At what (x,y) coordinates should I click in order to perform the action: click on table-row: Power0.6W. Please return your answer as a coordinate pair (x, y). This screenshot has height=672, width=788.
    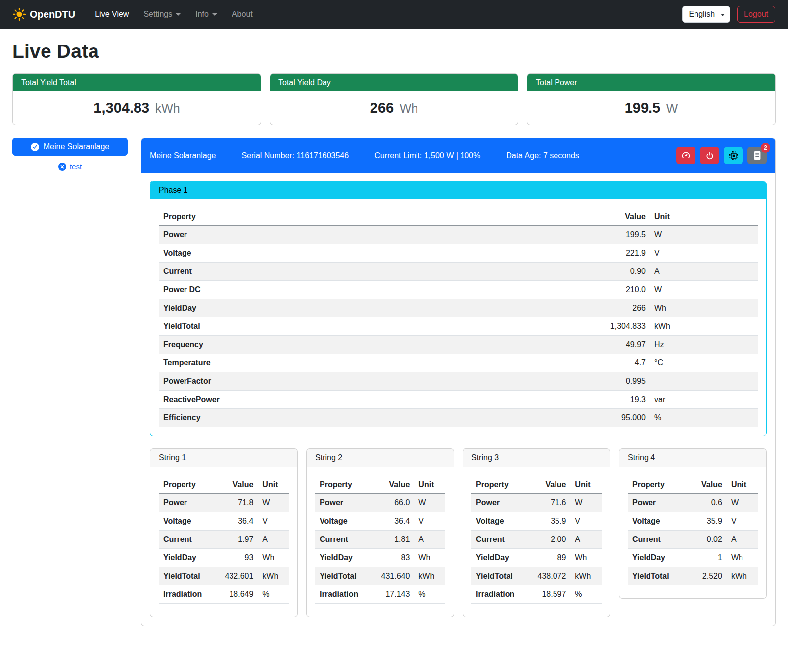
    Looking at the image, I should click on (693, 503).